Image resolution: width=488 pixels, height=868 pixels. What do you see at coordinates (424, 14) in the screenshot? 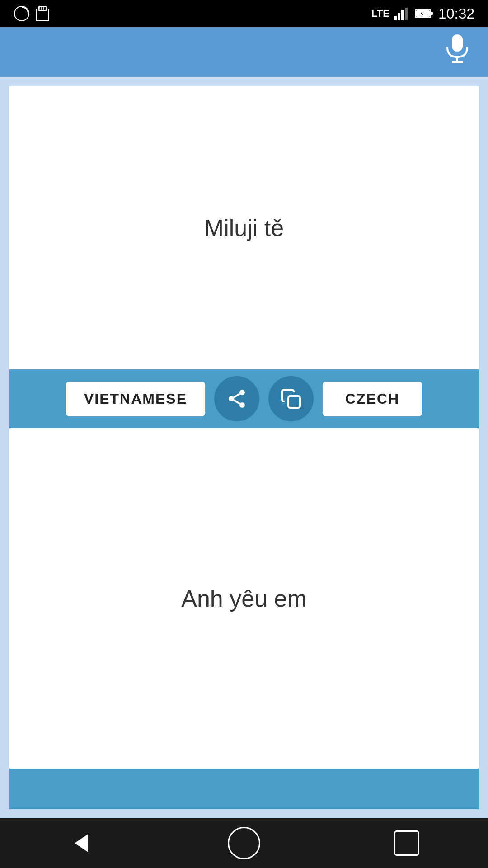
I see `battery-icon` at bounding box center [424, 14].